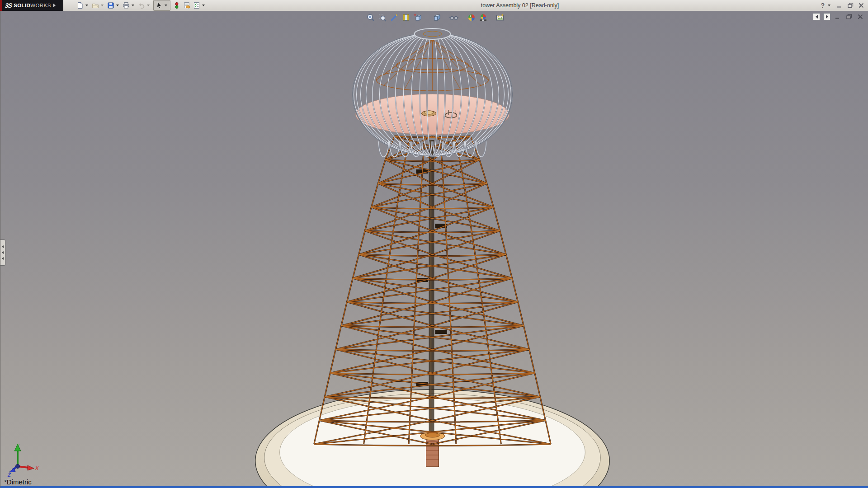  Describe the element at coordinates (827, 17) in the screenshot. I see `next-window-button` at that location.